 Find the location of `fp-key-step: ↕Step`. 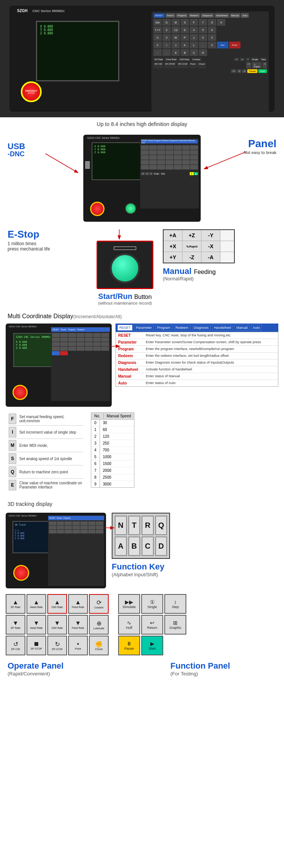

fp-key-step: ↕Step is located at coordinates (175, 604).